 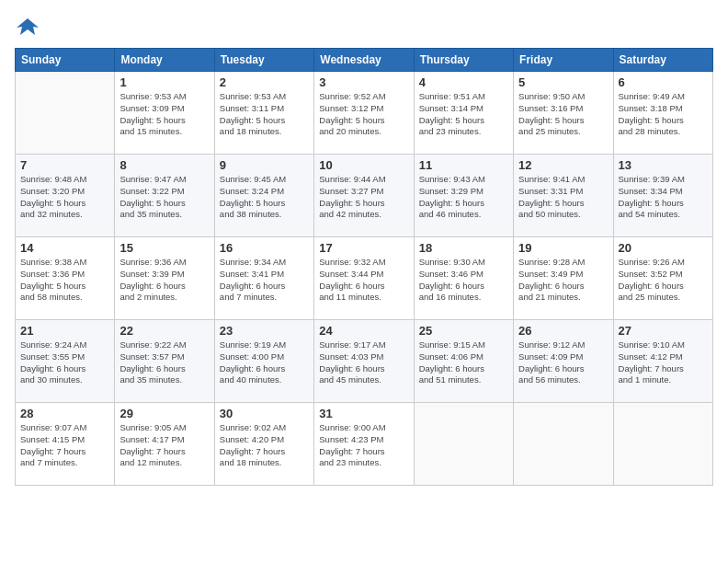 I want to click on day-info: Sunrise: 9:39 AM Sunset: 3:34 PM Dayligh…, so click(x=664, y=197).